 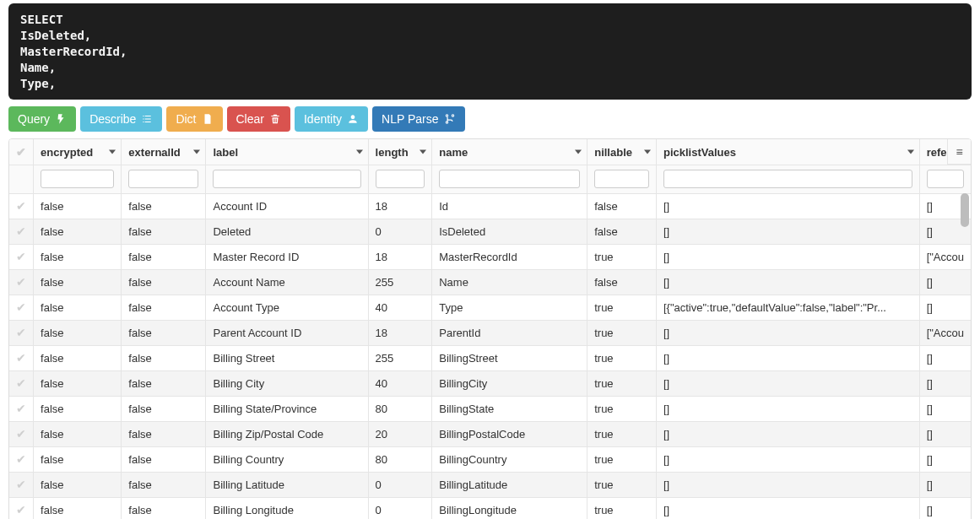 What do you see at coordinates (965, 210) in the screenshot?
I see `vertical-scrollbar-thumb` at bounding box center [965, 210].